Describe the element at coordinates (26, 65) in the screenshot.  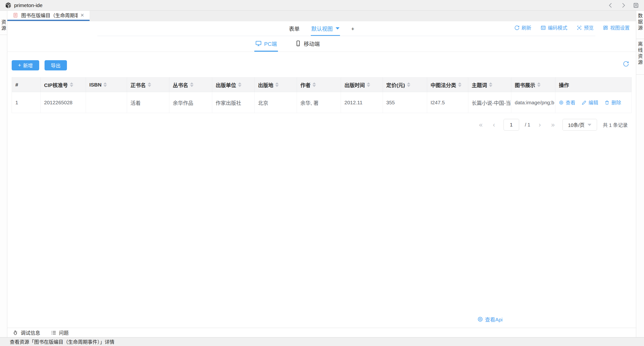
I see `add-button: + 新增` at that location.